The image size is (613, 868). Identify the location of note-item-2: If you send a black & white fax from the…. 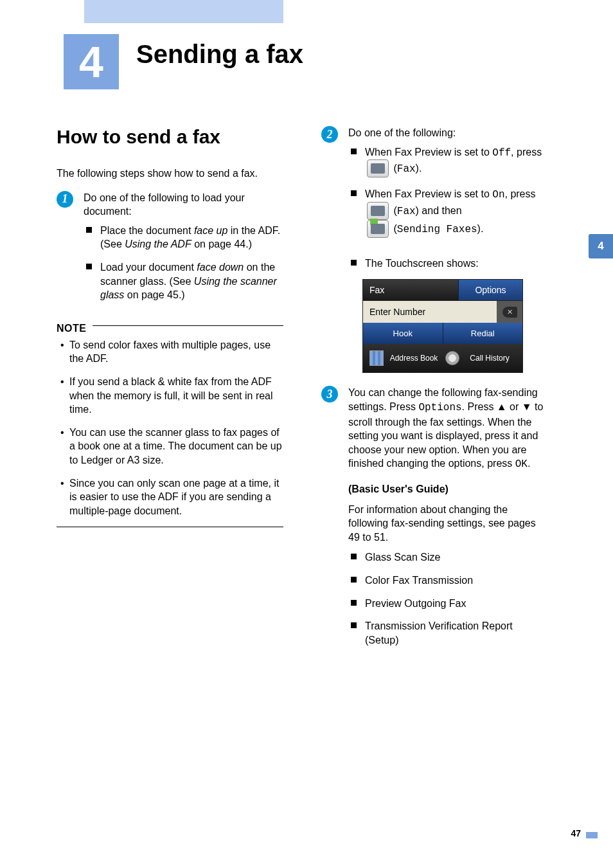
(176, 396).